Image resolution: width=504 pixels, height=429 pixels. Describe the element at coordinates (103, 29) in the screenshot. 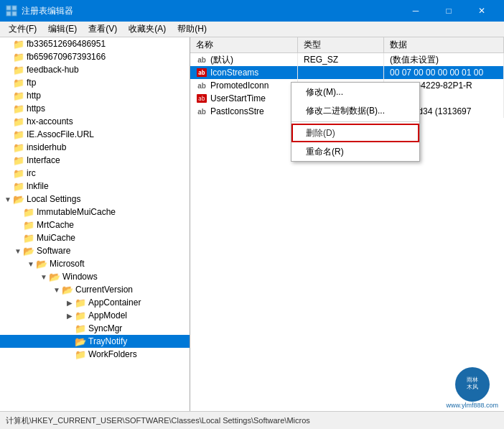

I see `menu-view: 查看(V)` at that location.